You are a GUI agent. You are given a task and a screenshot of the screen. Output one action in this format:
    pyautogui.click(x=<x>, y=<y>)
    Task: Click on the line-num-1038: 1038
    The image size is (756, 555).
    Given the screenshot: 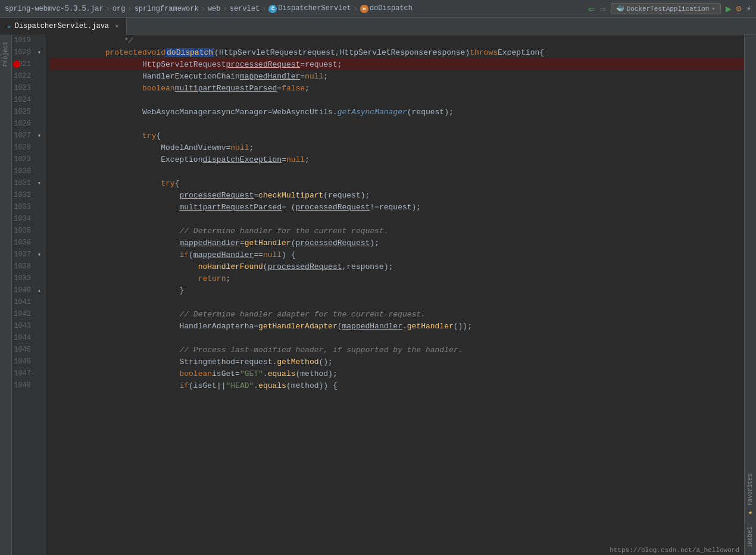 What is the action you would take?
    pyautogui.click(x=24, y=266)
    